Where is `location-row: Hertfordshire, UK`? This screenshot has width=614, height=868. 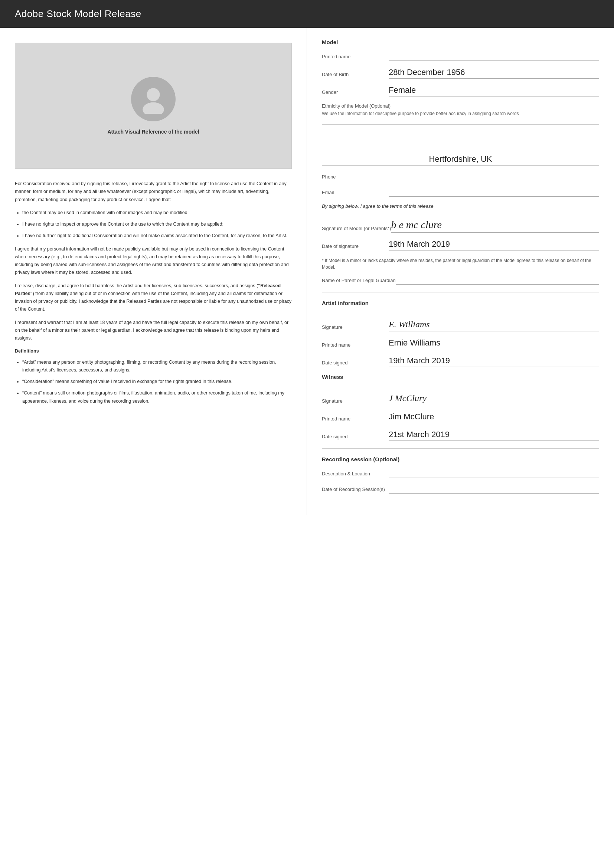 location-row: Hertfordshire, UK is located at coordinates (460, 160).